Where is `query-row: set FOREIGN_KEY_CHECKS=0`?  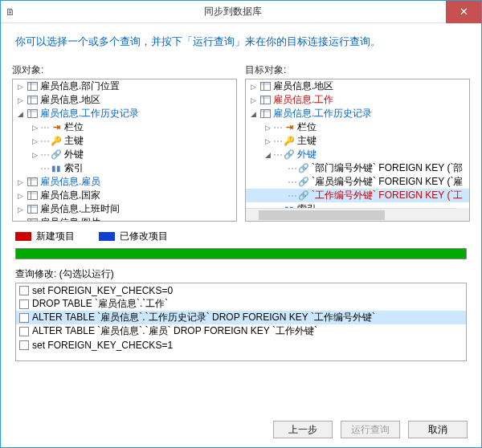 query-row: set FOREIGN_KEY_CHECKS=0 is located at coordinates (241, 291).